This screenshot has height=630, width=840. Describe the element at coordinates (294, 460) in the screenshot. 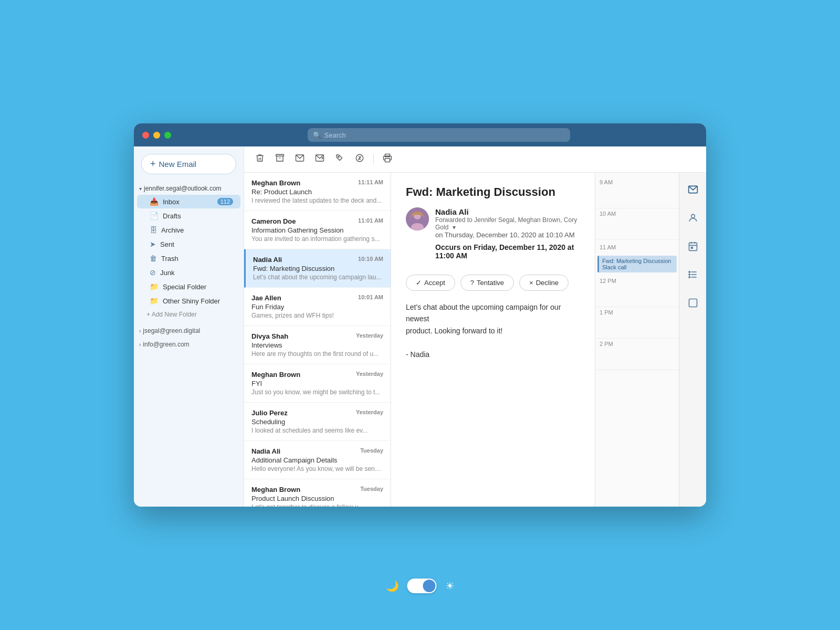

I see `email-subject: Additional Campaign Details` at that location.